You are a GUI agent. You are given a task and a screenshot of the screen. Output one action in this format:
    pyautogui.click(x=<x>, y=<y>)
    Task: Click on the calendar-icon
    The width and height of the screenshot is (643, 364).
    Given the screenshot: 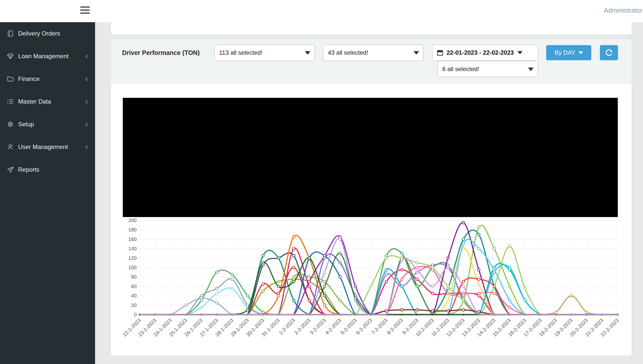 What is the action you would take?
    pyautogui.click(x=440, y=53)
    